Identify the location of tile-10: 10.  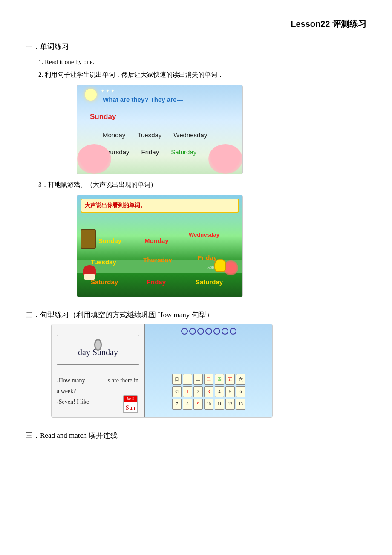
(209, 404).